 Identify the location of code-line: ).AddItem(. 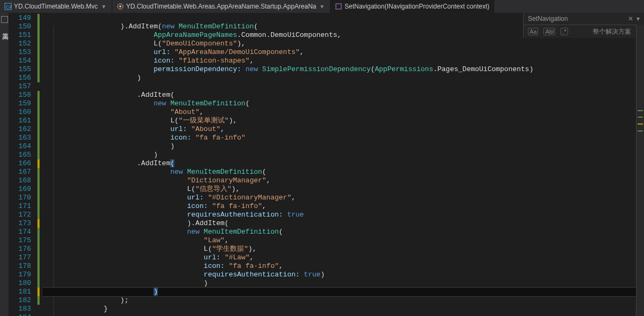
(343, 223).